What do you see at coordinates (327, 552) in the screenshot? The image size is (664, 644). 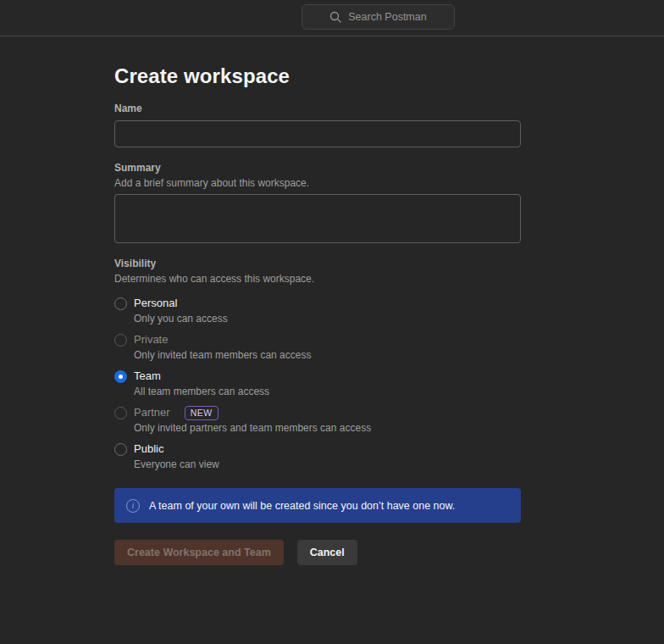 I see `cancel-button: Cancel` at bounding box center [327, 552].